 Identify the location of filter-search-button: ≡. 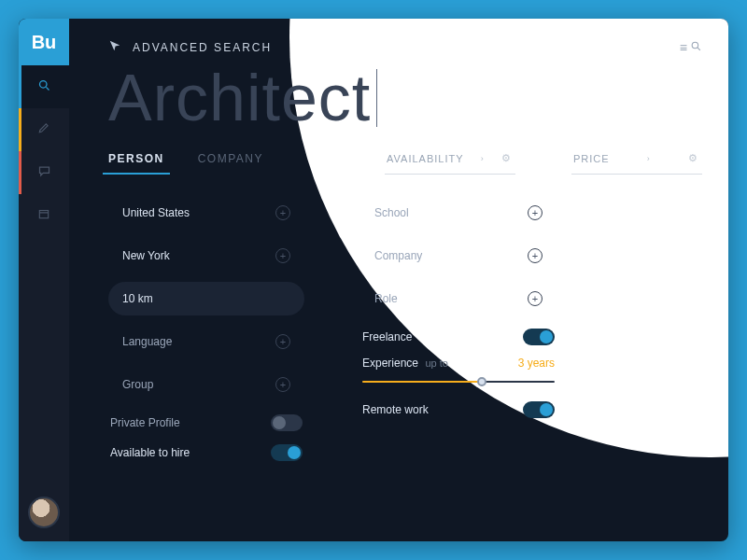
(691, 48).